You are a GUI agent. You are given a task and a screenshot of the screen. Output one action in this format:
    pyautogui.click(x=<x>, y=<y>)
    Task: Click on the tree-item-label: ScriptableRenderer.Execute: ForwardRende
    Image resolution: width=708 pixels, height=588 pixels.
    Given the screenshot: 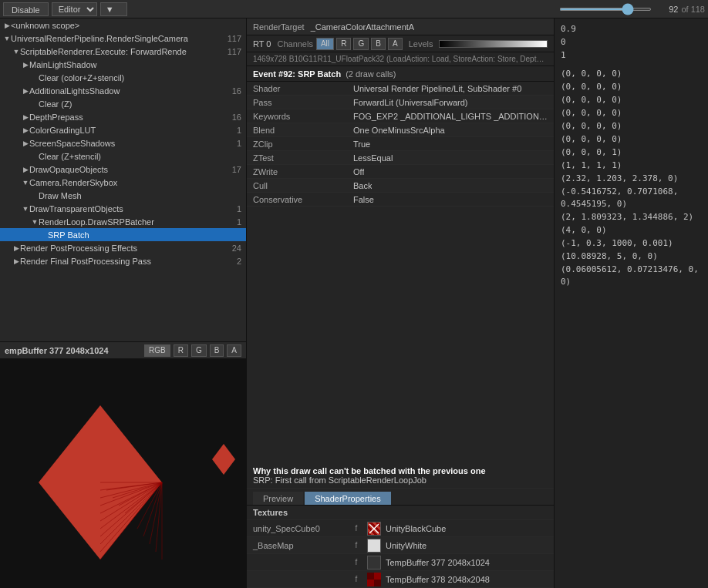 What is the action you would take?
    pyautogui.click(x=123, y=52)
    